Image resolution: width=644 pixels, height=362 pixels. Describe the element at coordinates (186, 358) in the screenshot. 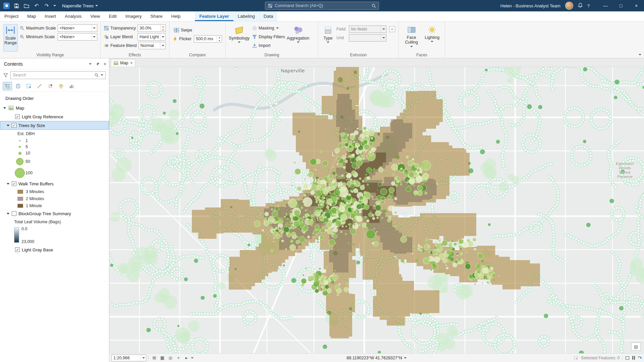

I see `navigator-icon: ▸` at that location.